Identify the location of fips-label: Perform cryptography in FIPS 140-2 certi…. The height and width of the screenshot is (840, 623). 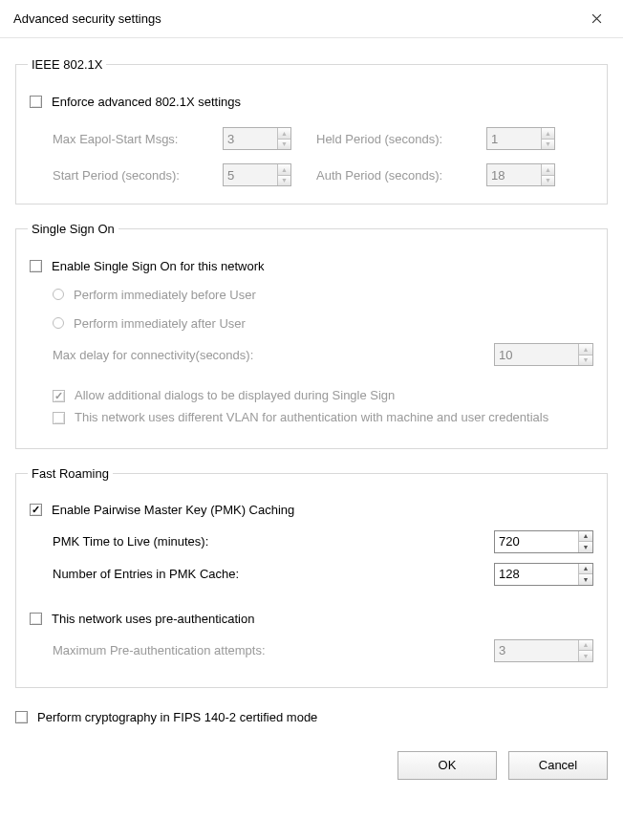
(178, 717).